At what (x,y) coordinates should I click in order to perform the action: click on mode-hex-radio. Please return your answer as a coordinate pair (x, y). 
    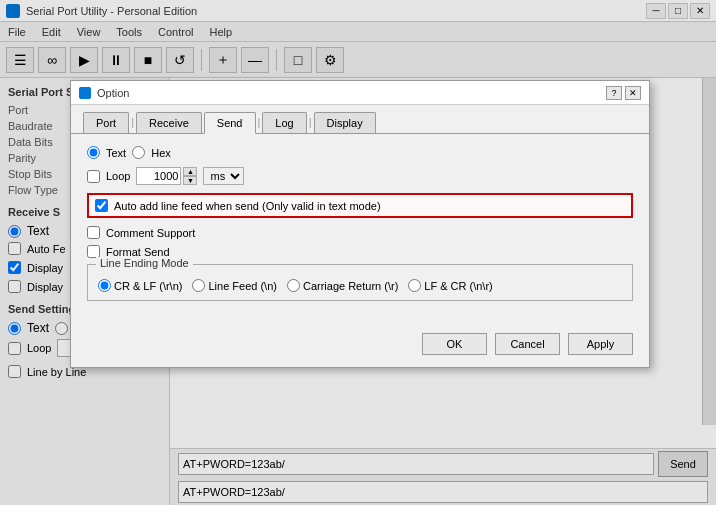
    Looking at the image, I should click on (138, 152).